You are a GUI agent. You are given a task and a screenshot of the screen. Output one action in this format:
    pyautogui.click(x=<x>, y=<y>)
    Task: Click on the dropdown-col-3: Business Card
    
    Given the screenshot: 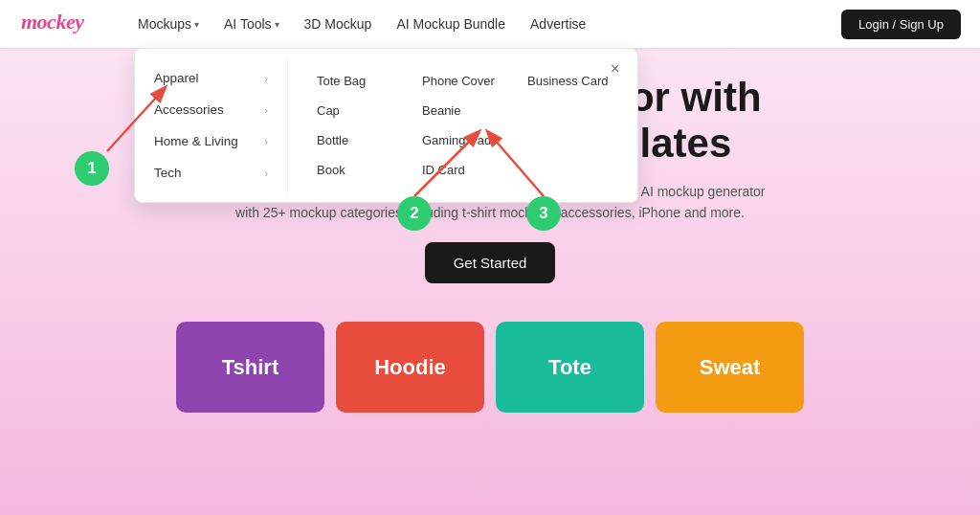 What is the action you would take?
    pyautogui.click(x=568, y=125)
    